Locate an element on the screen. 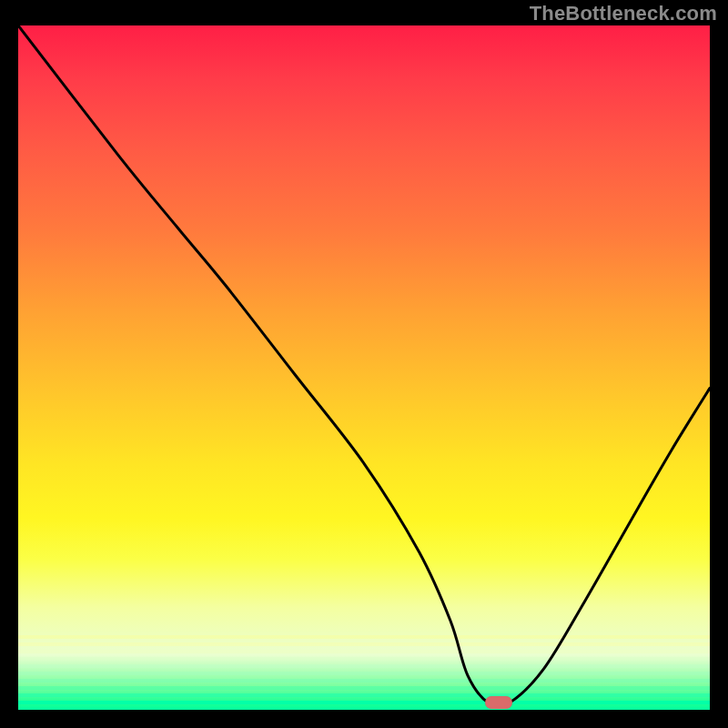 Image resolution: width=728 pixels, height=728 pixels. bottleneck-marker is located at coordinates (499, 703).